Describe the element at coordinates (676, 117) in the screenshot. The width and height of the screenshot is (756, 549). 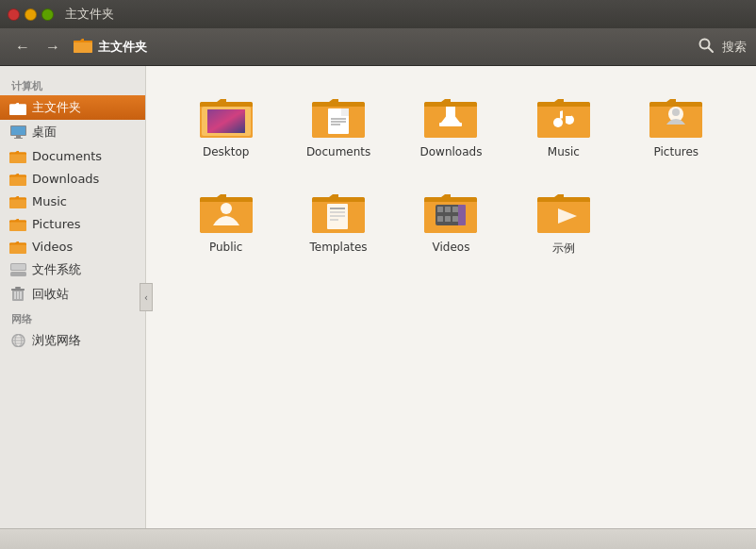
I see `pictures-folder-icon-wrapper` at that location.